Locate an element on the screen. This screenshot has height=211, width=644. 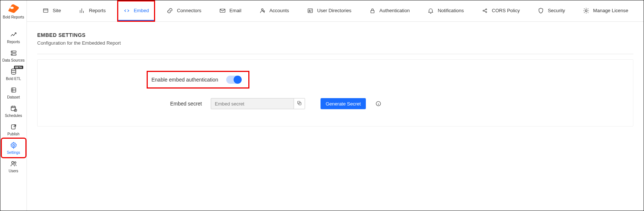
share-icon is located at coordinates (14, 127).